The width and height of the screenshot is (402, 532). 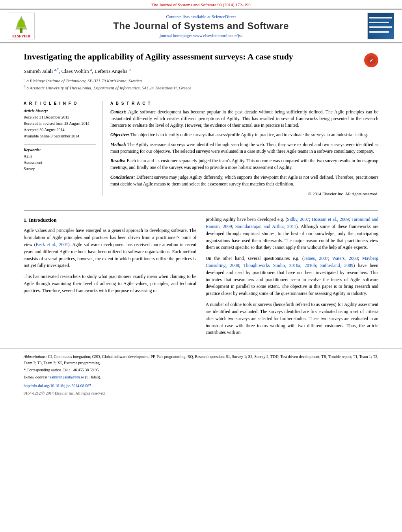 I want to click on doi-section: http://dx.doi.org/10.1016/j.jss.2014.08.…, so click(x=201, y=386).